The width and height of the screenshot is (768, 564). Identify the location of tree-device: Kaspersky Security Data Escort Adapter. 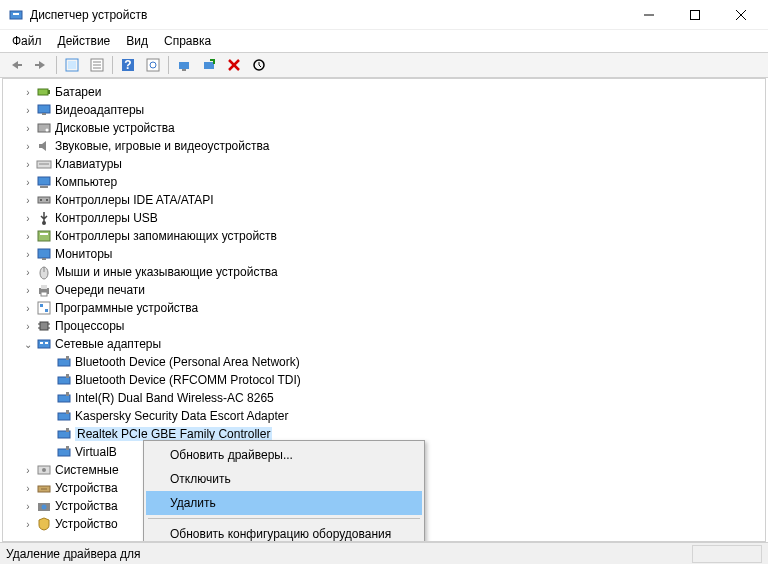
(388, 416).